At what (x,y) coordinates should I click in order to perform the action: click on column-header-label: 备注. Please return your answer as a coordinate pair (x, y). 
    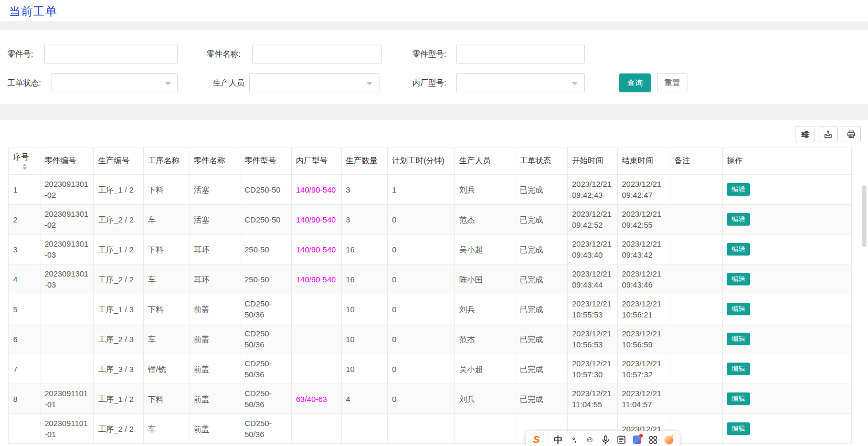
    Looking at the image, I should click on (682, 161).